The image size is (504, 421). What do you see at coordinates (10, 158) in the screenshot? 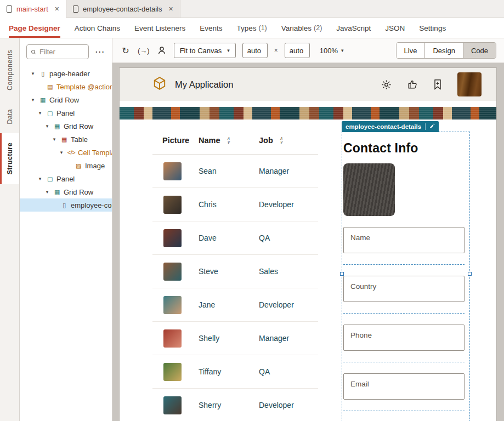
I see `rail-tab: Structure` at bounding box center [10, 158].